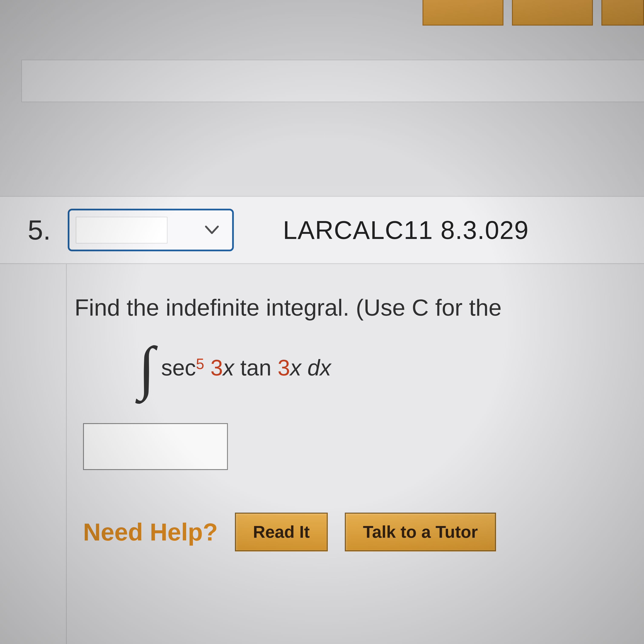 Image resolution: width=644 pixels, height=644 pixels. What do you see at coordinates (121, 230) in the screenshot?
I see `dropdown-value-box` at bounding box center [121, 230].